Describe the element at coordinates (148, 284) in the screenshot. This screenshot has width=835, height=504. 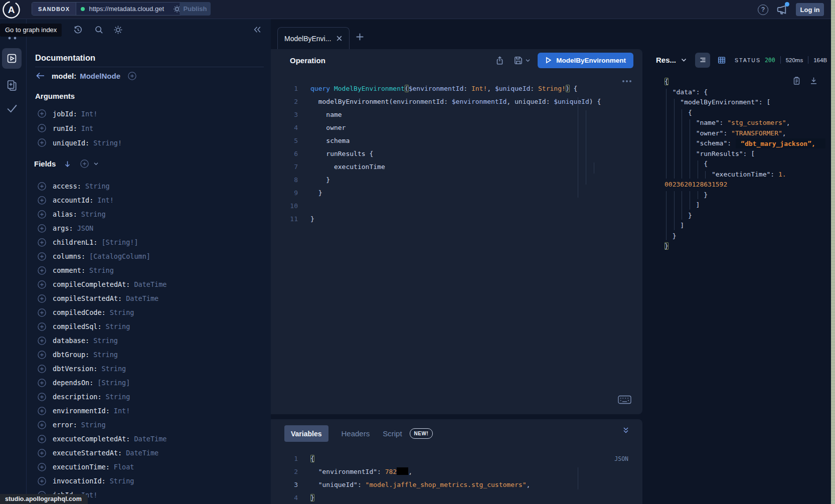
I see `field-row: compileCompletedAt: DateTime` at that location.